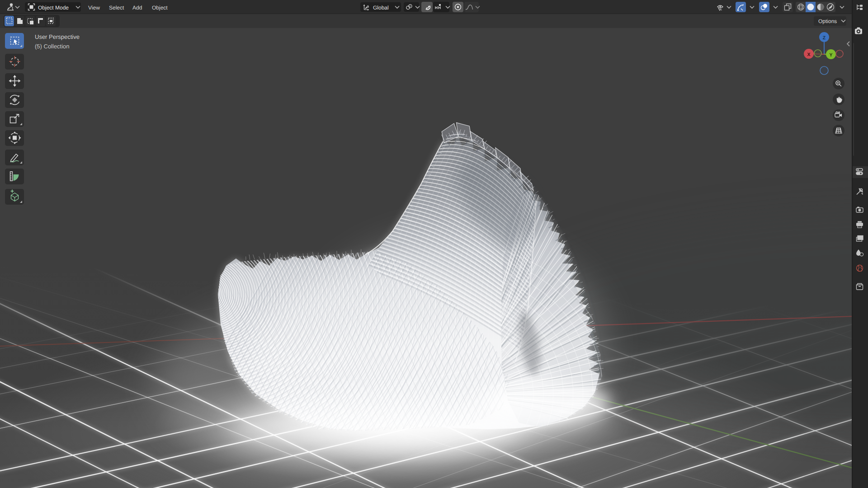 The image size is (868, 488). I want to click on svg-text: Object Mode, so click(53, 8).